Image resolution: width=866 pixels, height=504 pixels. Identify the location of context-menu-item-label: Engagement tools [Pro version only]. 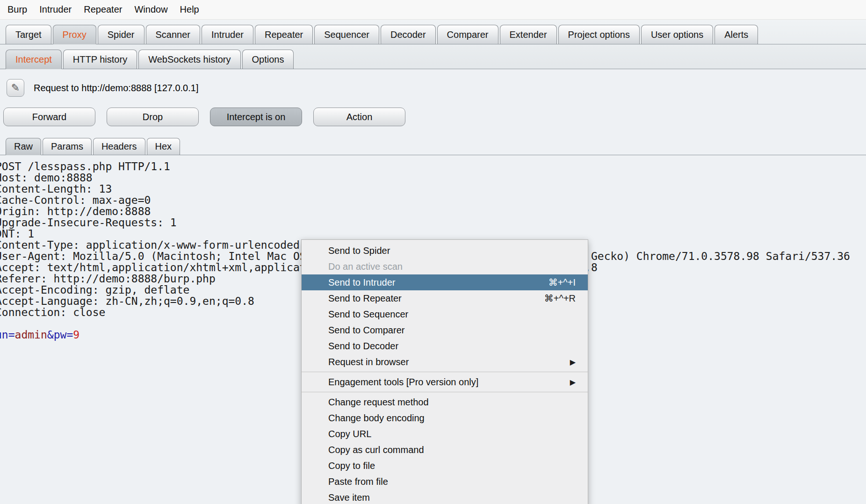
(403, 382).